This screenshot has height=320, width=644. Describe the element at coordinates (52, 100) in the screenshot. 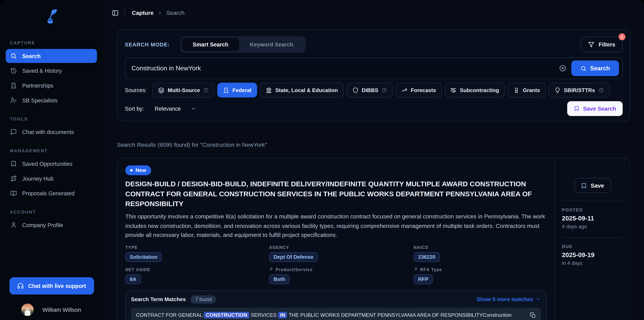

I see `sidebar-item-sb-specialists: SB Specialists` at that location.